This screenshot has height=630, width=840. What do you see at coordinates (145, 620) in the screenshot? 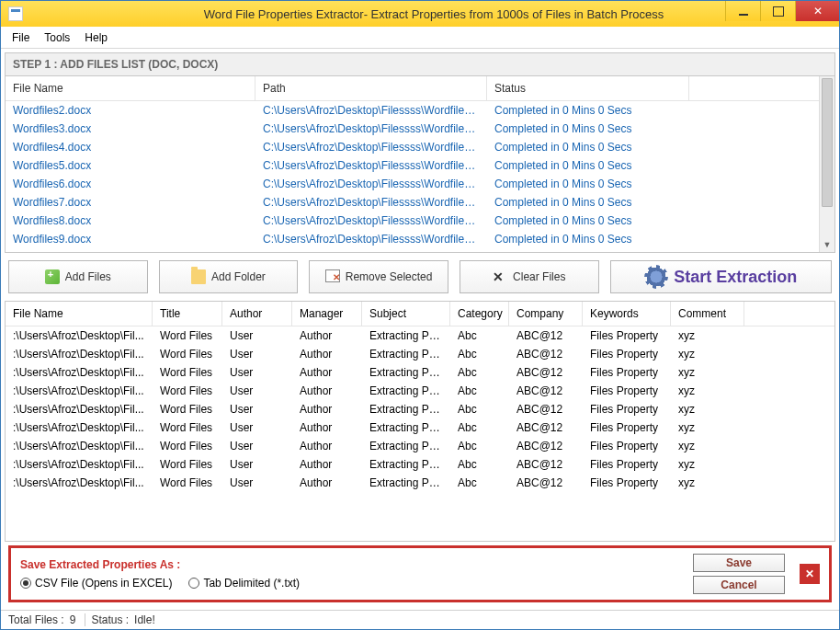
I see `status-status-value: Idle!` at bounding box center [145, 620].